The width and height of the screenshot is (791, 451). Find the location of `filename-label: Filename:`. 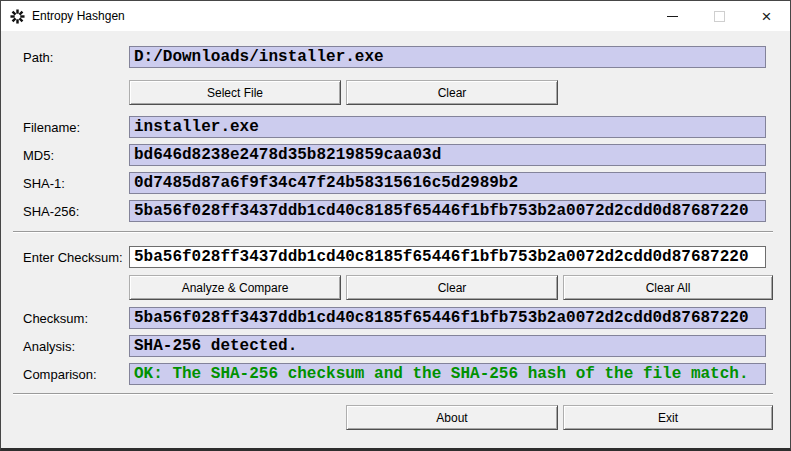

filename-label: Filename: is located at coordinates (52, 128).